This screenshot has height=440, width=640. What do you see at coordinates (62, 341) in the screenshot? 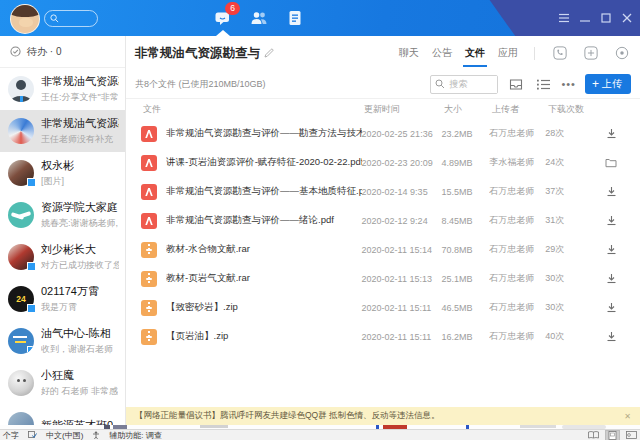
I see `conversation-item: 油气中心-陈相收到，谢谢石老师` at bounding box center [62, 341].